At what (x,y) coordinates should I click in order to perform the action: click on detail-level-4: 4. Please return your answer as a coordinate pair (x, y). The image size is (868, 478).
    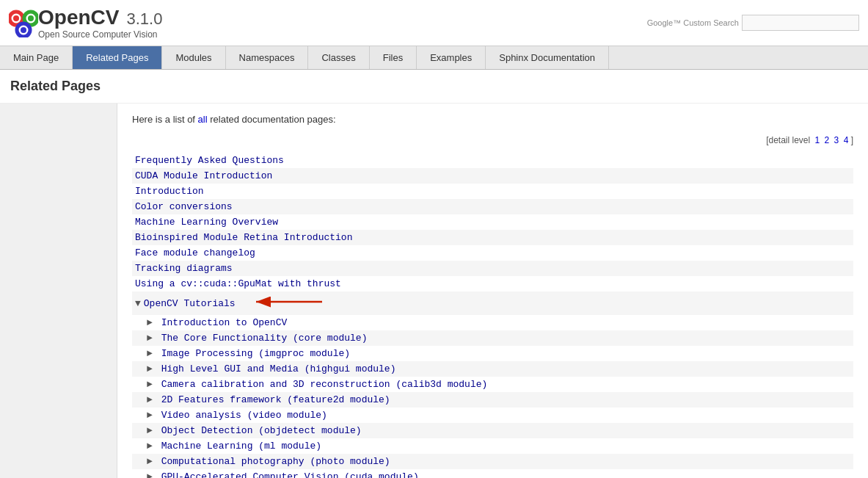
    Looking at the image, I should click on (847, 140).